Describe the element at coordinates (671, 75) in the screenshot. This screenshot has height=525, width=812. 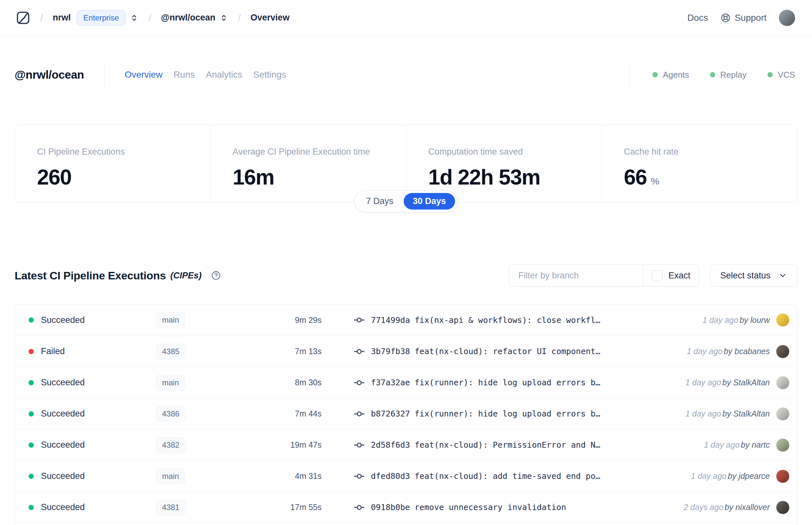
I see `indicator-agents: Agents` at that location.